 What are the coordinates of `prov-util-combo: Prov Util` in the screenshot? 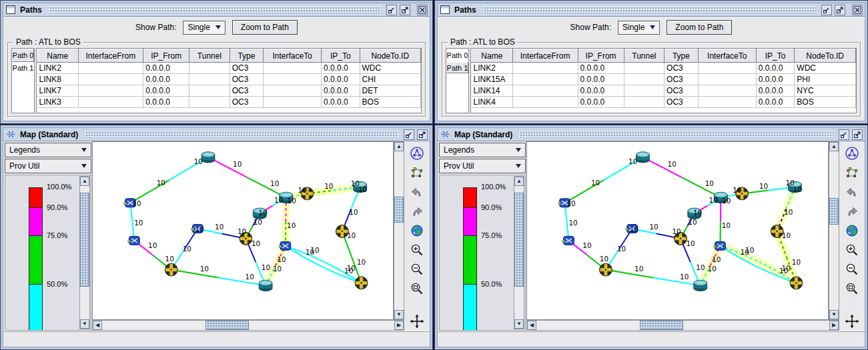 It's located at (48, 166).